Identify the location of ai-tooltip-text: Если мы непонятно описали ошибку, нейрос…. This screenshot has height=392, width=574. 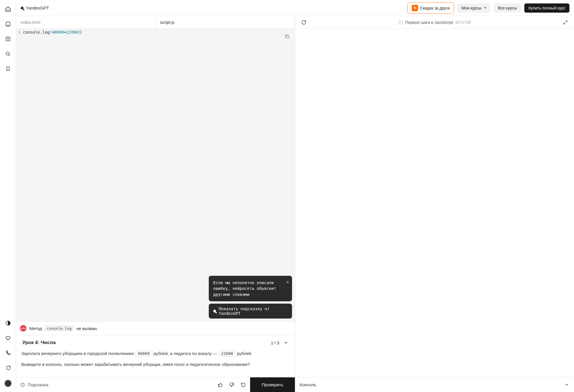
(245, 289).